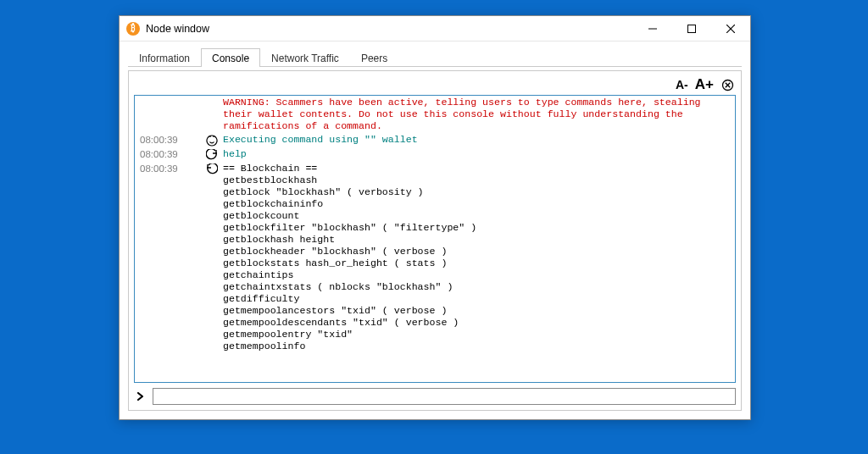 This screenshot has width=868, height=454. What do you see at coordinates (305, 58) in the screenshot?
I see `tab-network-traffic: Network Traffic` at bounding box center [305, 58].